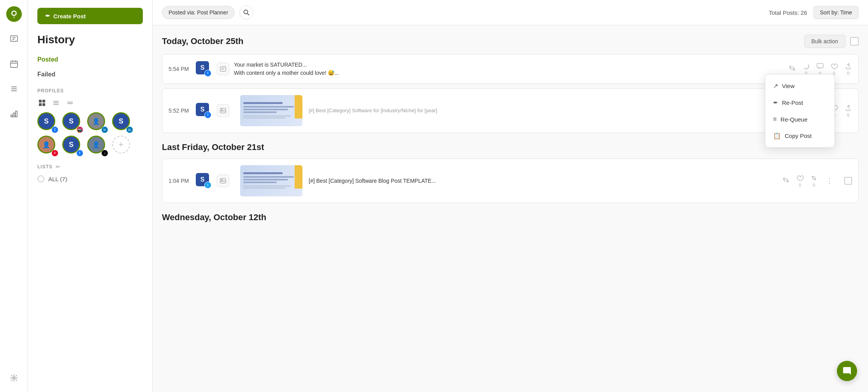 This screenshot has height=392, width=868. Describe the element at coordinates (90, 16) in the screenshot. I see `create-post-button: ✒ Create Post` at that location.